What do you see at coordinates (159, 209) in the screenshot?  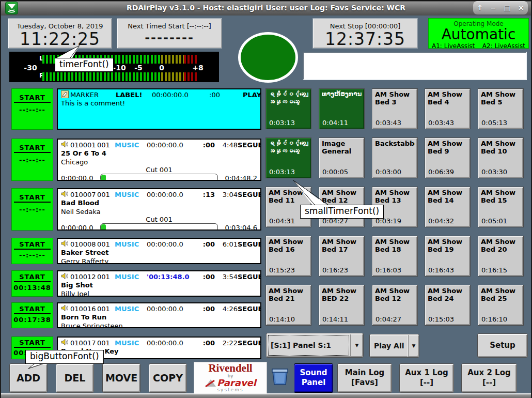 I see `log-entry: 010007 001 MUSIC 00:00:00.0 :13 3:04 SEG…` at bounding box center [159, 209].